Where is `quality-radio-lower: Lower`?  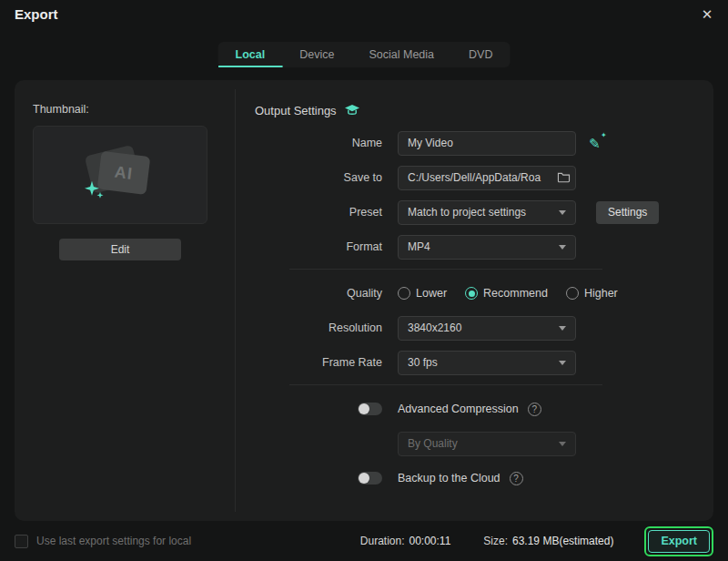 quality-radio-lower: Lower is located at coordinates (422, 293).